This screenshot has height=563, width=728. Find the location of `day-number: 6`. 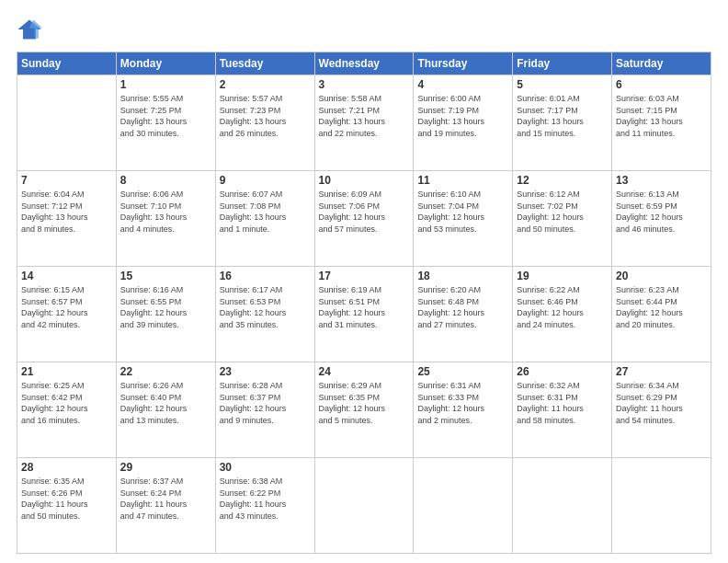

day-number: 6 is located at coordinates (662, 85).